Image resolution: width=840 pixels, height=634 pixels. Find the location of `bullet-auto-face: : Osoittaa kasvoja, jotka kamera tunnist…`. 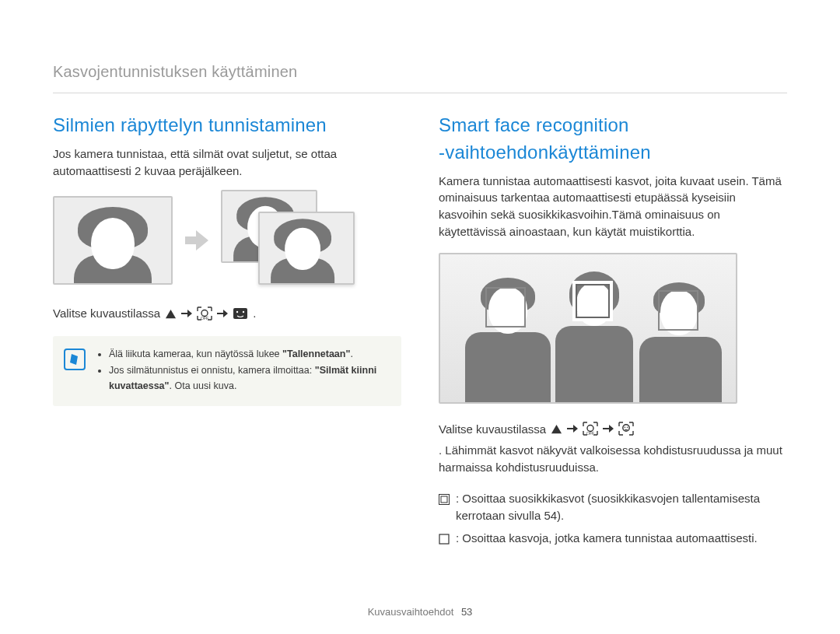

bullet-auto-face: : Osoittaa kasvoja, jotka kamera tunnist… is located at coordinates (613, 540).